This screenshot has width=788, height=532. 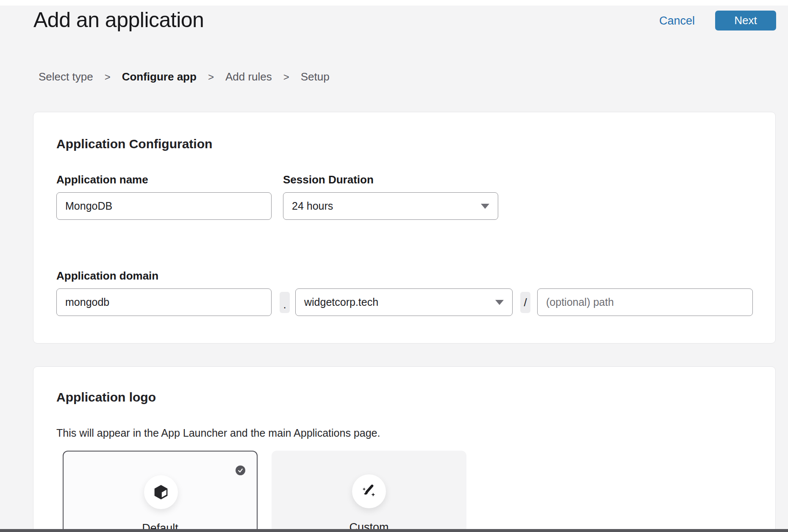 I want to click on wizard-breadcrumb: Select type > Configure app > Add rules …, so click(x=184, y=77).